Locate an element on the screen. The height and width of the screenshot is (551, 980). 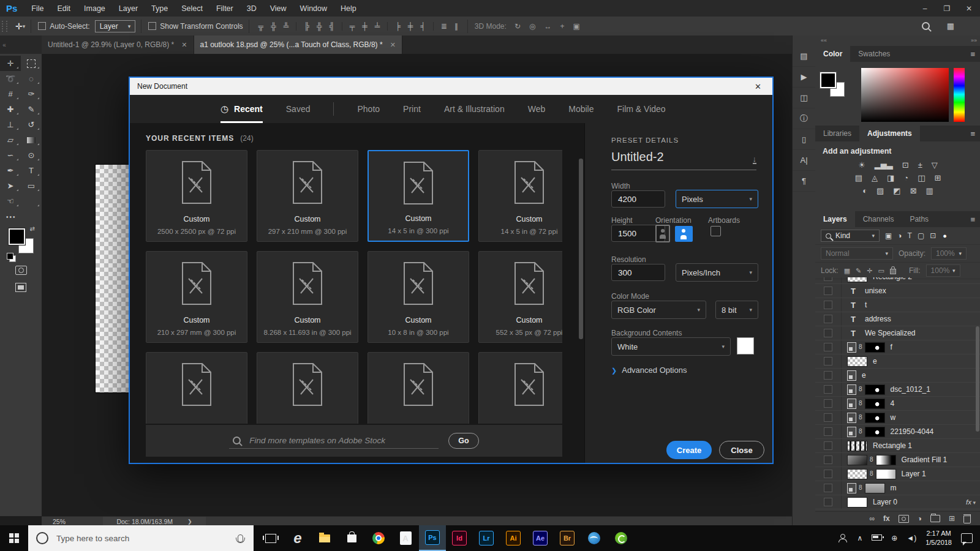
levels-icon: ▂▅▃ is located at coordinates (884, 165).